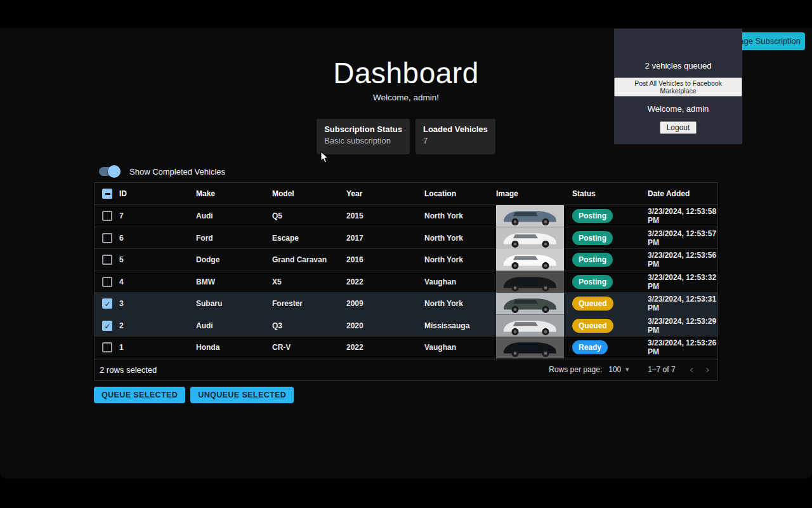 Image resolution: width=812 pixels, height=508 pixels. Describe the element at coordinates (678, 86) in the screenshot. I see `account-panel: 2 vehicles queued Post All Vehicles to F…` at that location.